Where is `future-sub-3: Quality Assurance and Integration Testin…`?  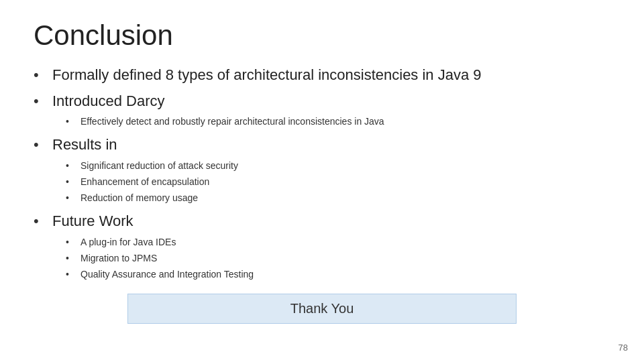
future-sub-3: Quality Assurance and Integration Testin… is located at coordinates (167, 275).